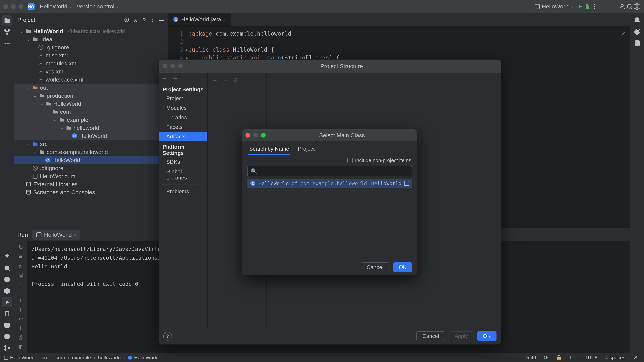 This screenshot has height=362, width=644. Describe the element at coordinates (168, 336) in the screenshot. I see `help-button: ?` at that location.